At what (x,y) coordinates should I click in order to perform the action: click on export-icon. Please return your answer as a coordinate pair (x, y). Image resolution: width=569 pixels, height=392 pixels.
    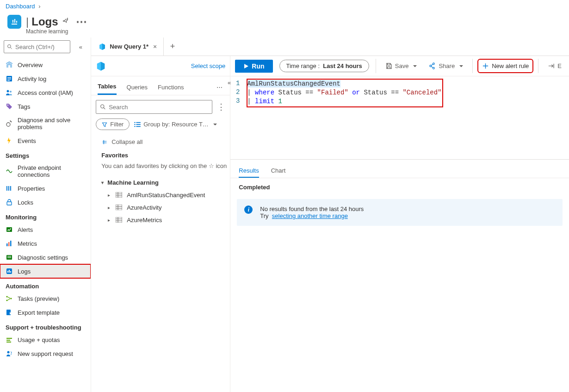
    Looking at the image, I should click on (9, 312).